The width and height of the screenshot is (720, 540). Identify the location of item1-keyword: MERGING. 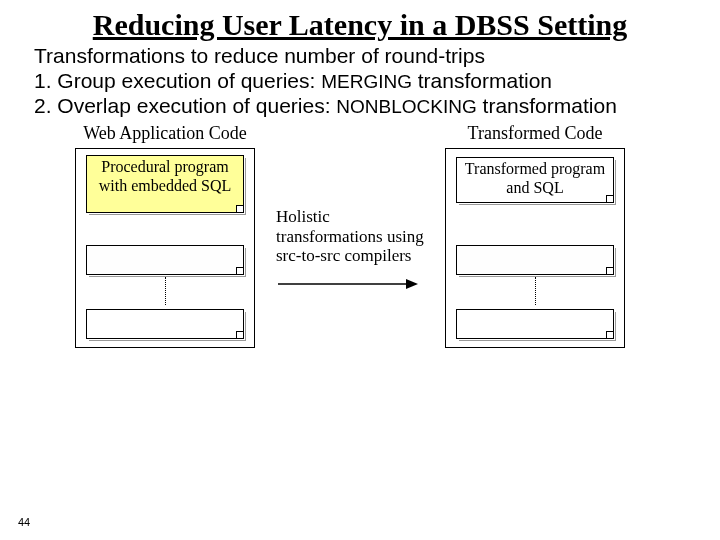
(366, 82).